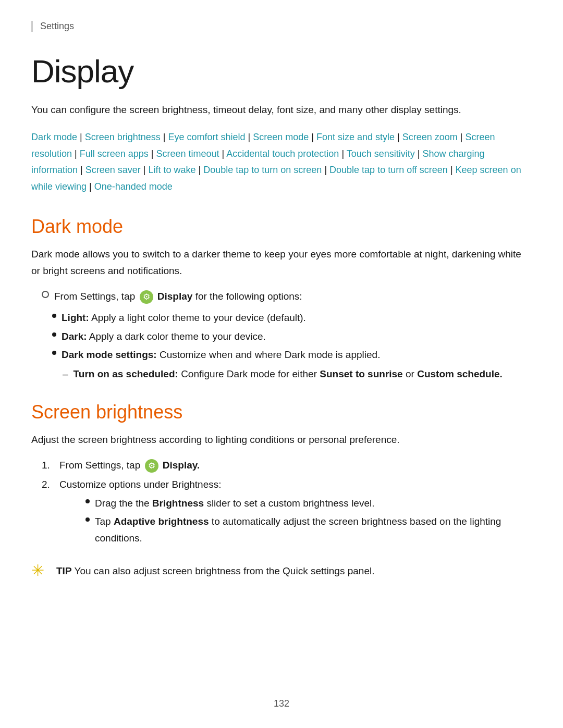 This screenshot has width=563, height=728. What do you see at coordinates (282, 162) in the screenshot?
I see `toc-links: Dark mode | Screen brightness | Eye comf…` at bounding box center [282, 162].